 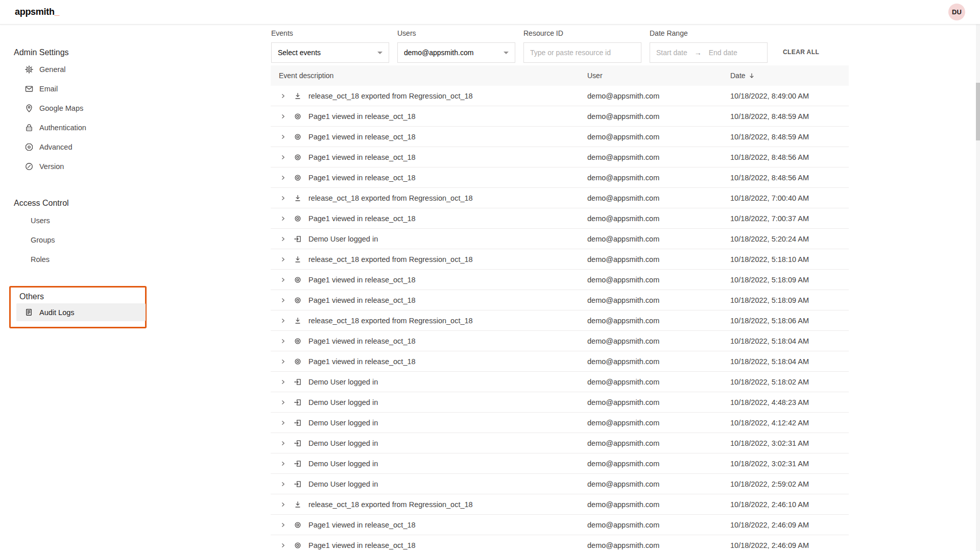 What do you see at coordinates (790, 443) in the screenshot?
I see `event-date: 10/18/2022, 3:02:31 AM` at bounding box center [790, 443].